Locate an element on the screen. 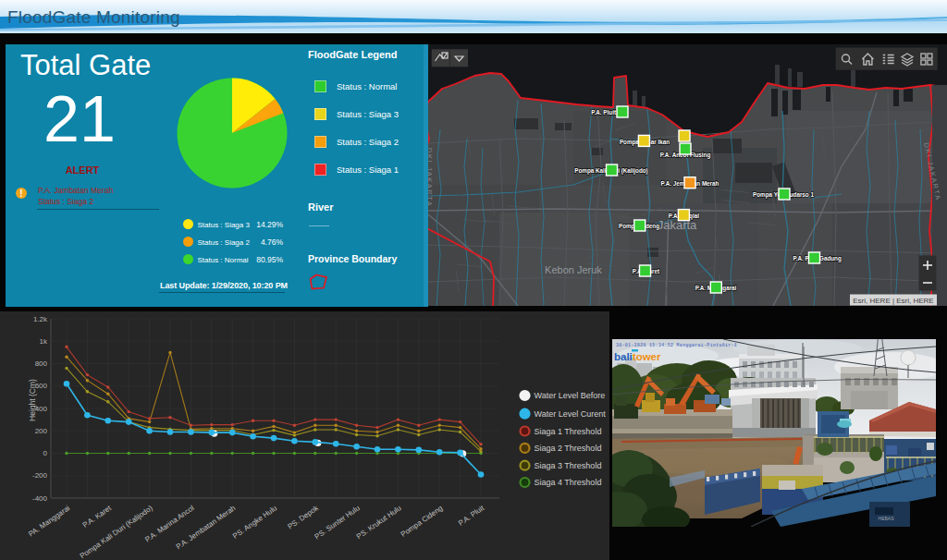 The width and height of the screenshot is (947, 560). svg-text: Esri, HERE | Esri, HERE is located at coordinates (893, 301).